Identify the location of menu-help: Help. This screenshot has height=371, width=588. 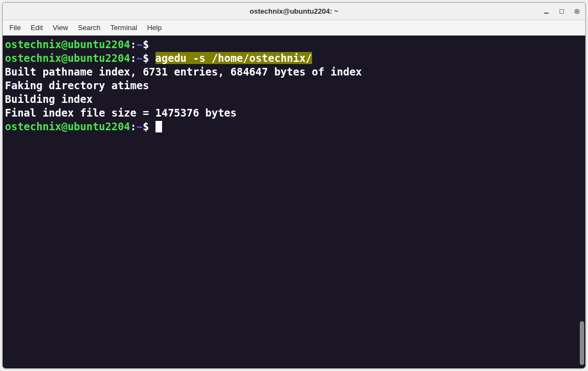
(154, 27).